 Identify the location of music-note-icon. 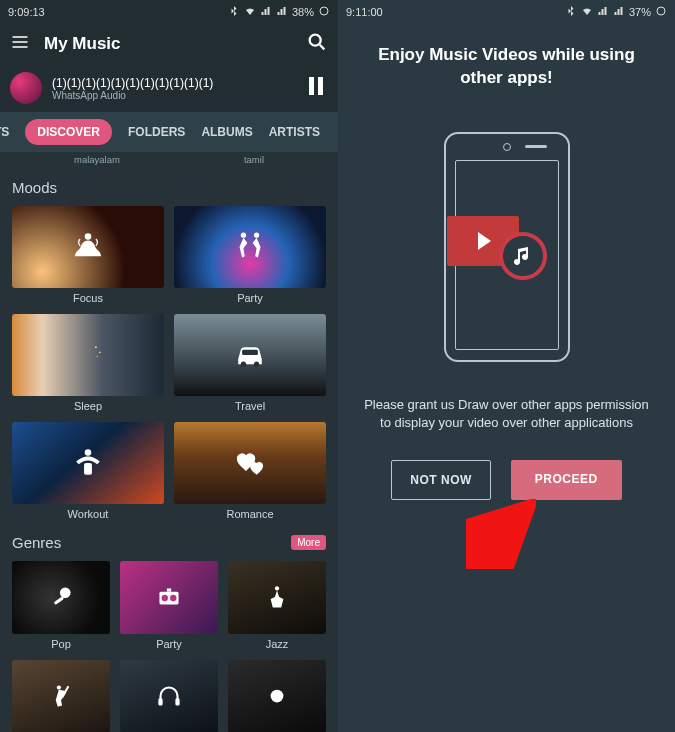
(523, 256).